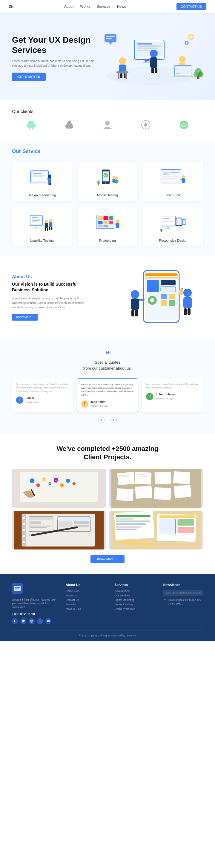 The image size is (215, 868). Describe the element at coordinates (32, 621) in the screenshot. I see `footer-instagram-icon` at that location.